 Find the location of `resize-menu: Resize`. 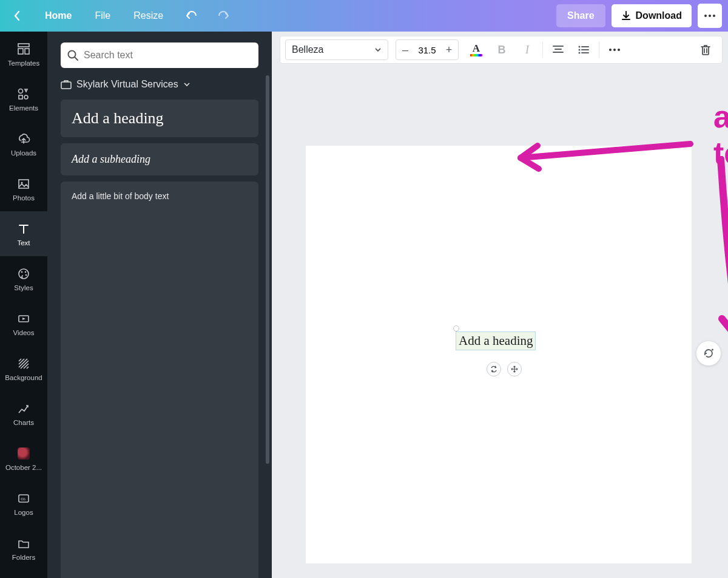

resize-menu: Resize is located at coordinates (148, 16).